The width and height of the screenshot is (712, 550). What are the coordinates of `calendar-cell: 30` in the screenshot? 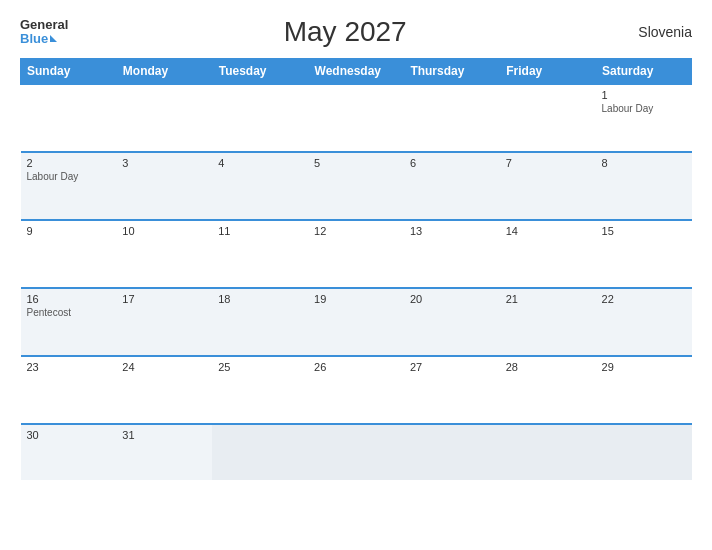 It's located at (69, 452).